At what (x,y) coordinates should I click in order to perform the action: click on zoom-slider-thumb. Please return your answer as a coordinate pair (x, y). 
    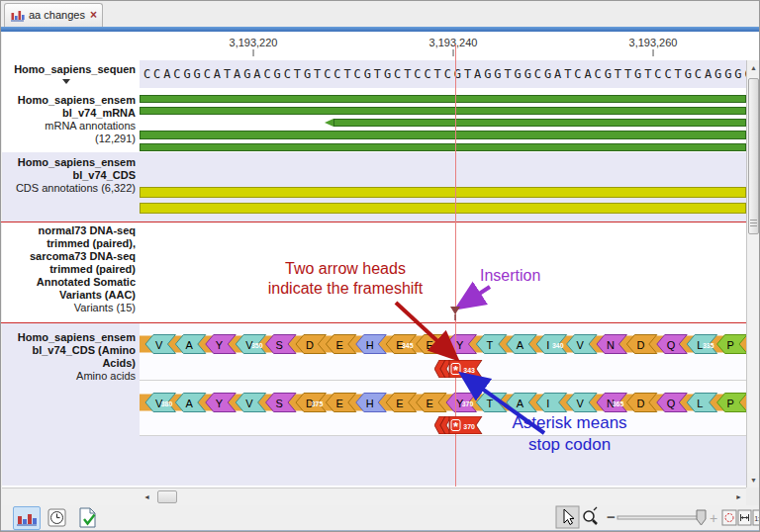
    Looking at the image, I should click on (701, 518).